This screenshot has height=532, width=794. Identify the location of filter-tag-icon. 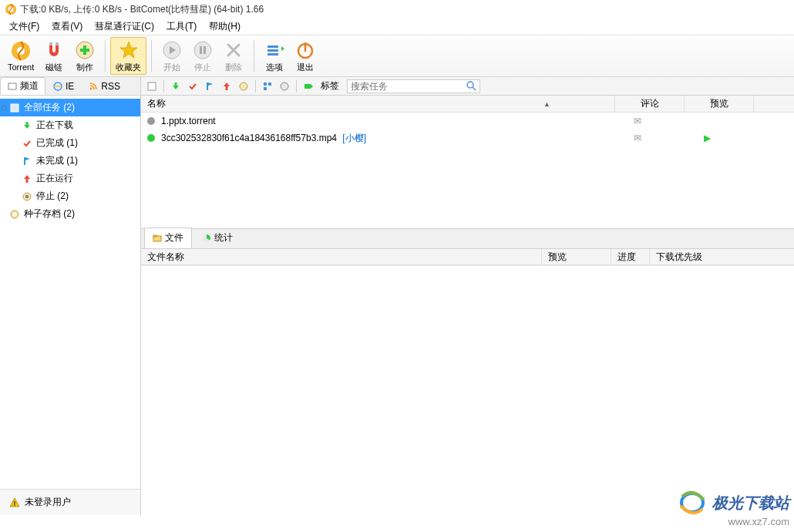
(308, 86).